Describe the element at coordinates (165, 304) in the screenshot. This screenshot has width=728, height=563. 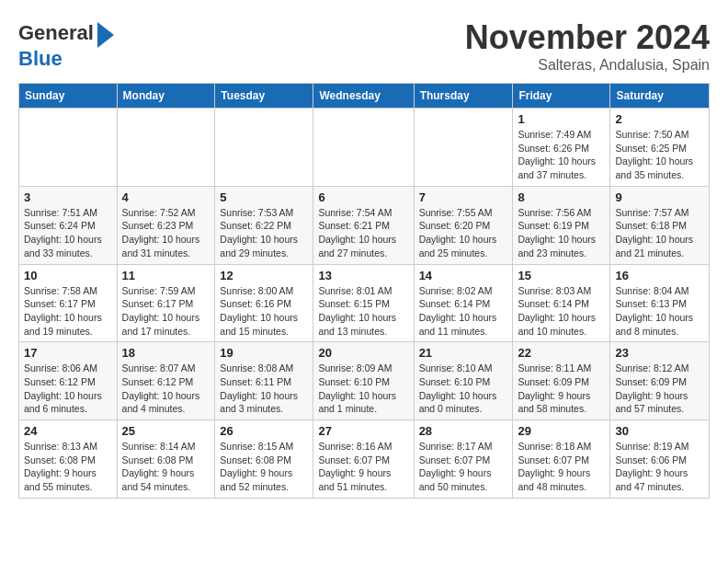
I see `calendar-cell: 11Sunrise: 7:59 AM Sunset: 6:17 PM Dayli…` at that location.